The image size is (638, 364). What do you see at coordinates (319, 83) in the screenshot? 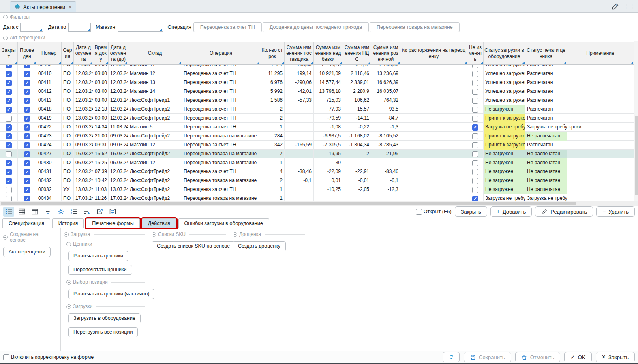
I see `table-row: 00411ПО12.03.2403:0012.03.24Магазин 13Пе…` at bounding box center [319, 83].